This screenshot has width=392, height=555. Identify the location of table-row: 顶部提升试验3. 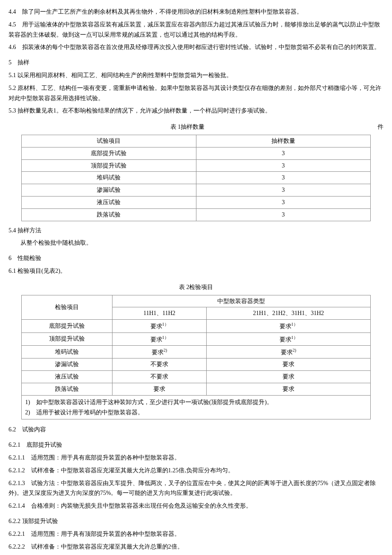
(196, 165).